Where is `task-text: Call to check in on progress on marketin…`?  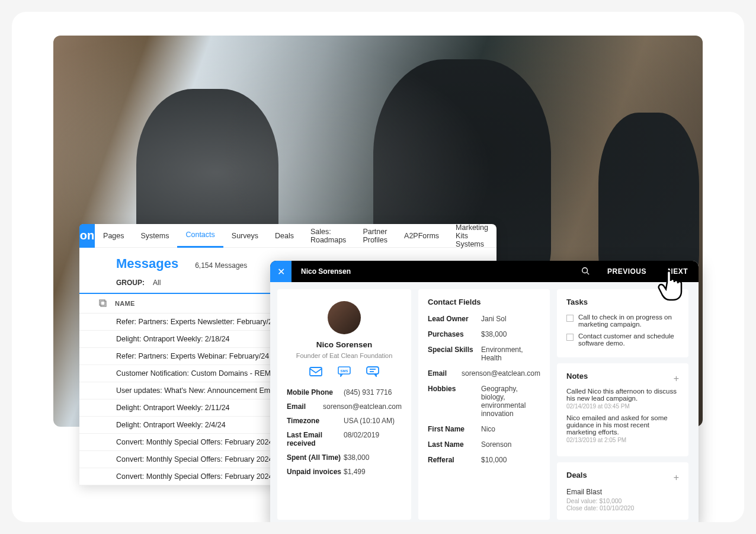
task-text: Call to check in on progress on marketin… is located at coordinates (629, 321).